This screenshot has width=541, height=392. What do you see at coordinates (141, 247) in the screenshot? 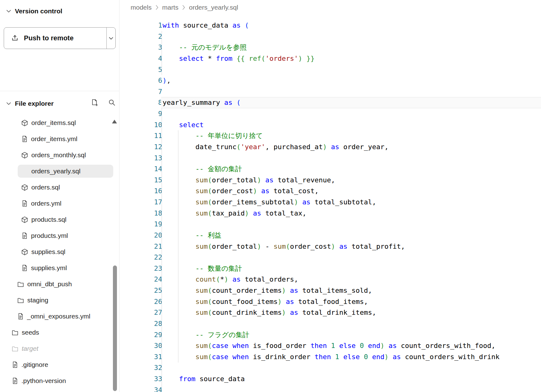
I see `line-number: 21` at bounding box center [141, 247].